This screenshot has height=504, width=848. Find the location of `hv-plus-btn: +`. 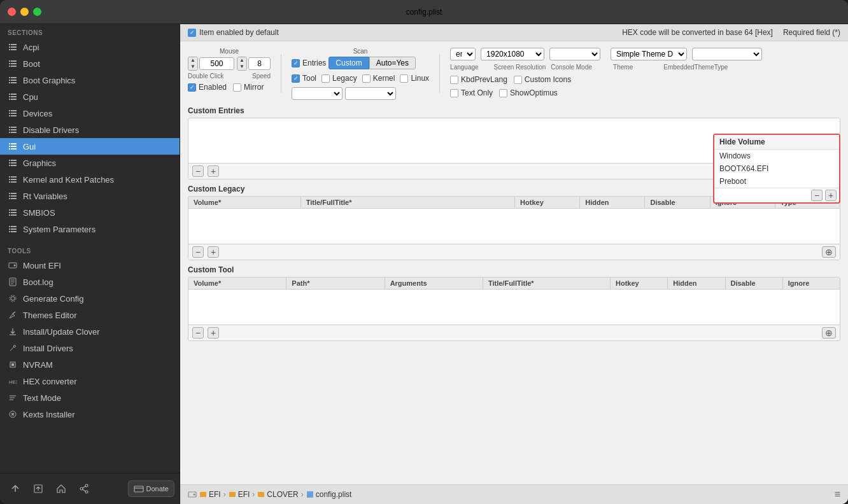

hv-plus-btn: + is located at coordinates (831, 195).